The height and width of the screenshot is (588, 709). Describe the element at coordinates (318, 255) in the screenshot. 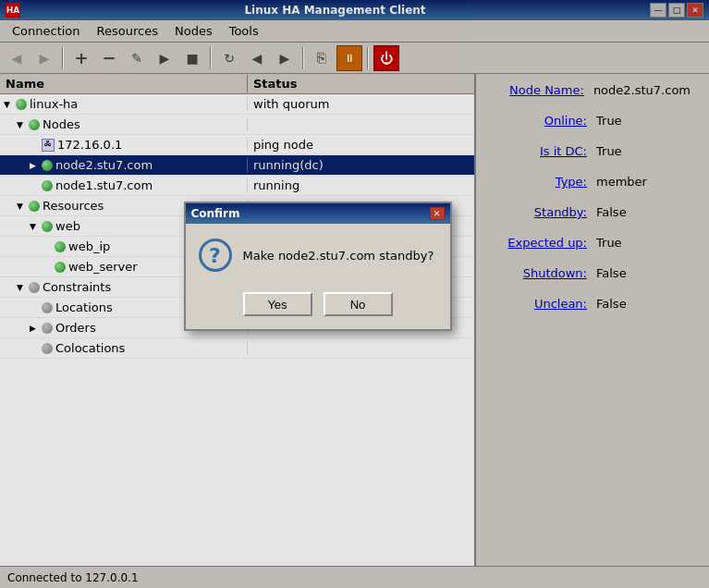

I see `dialog-body: ? Make node2.stu7.com standby?` at that location.